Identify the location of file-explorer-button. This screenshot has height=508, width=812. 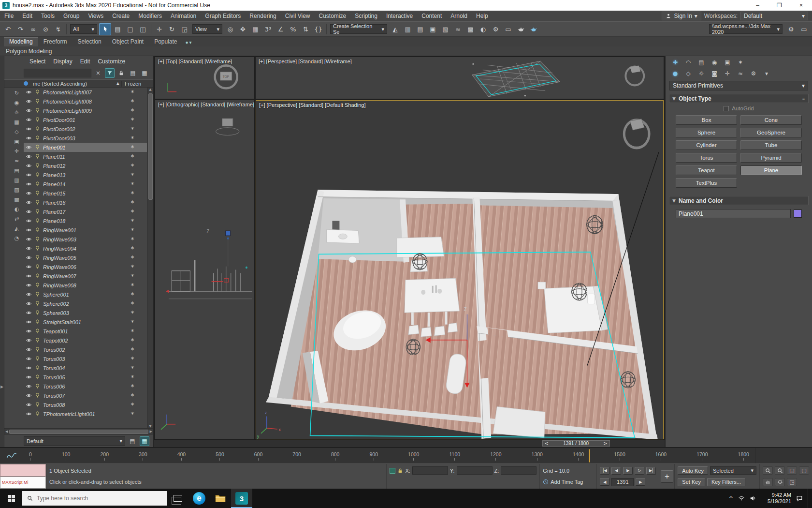
(220, 498).